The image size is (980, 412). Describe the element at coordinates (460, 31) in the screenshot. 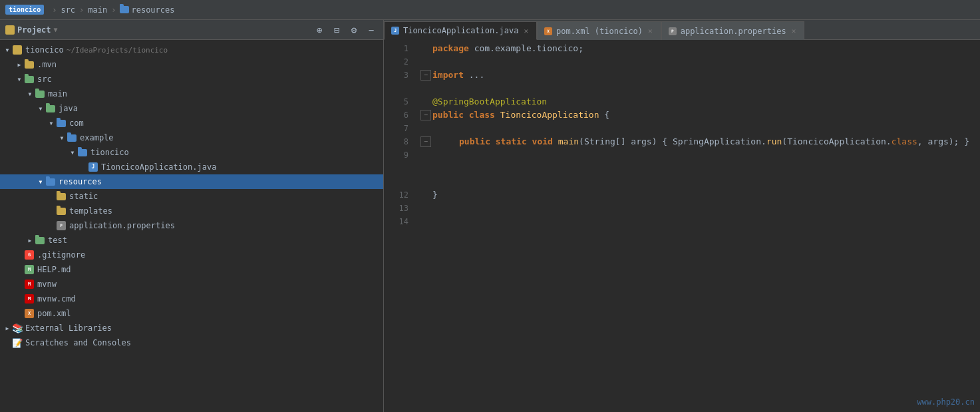

I see `tab-tioncico-java: J TioncicoApplication.java ✕` at that location.